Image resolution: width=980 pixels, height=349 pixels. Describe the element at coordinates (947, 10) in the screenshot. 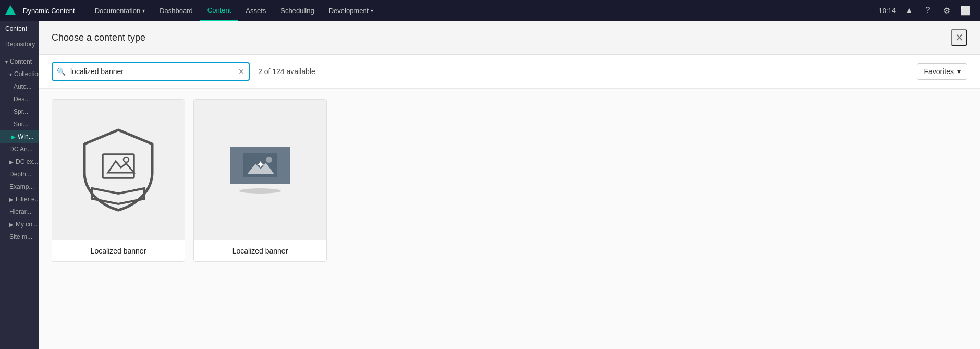

I see `settings-icon: ⚙` at that location.